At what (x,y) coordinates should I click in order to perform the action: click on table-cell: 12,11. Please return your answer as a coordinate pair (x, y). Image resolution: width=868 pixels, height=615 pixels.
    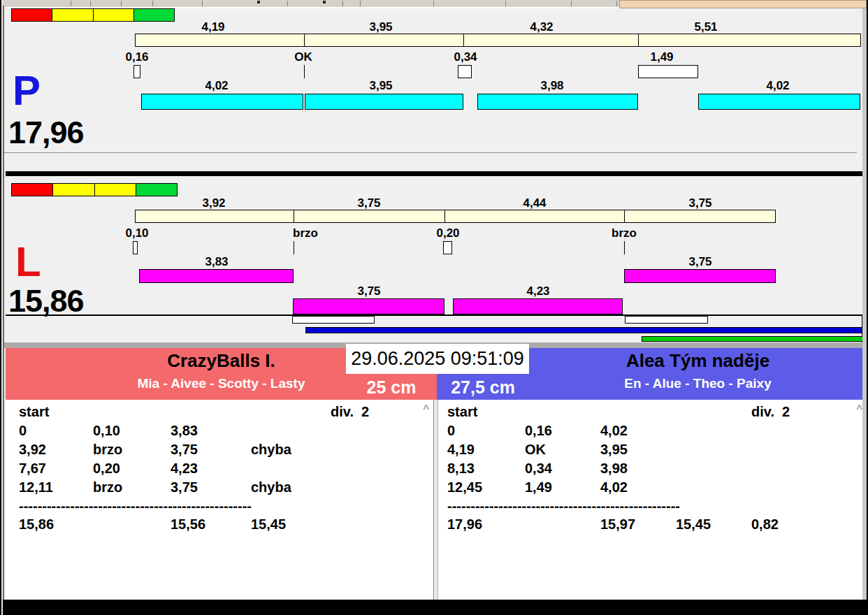
    Looking at the image, I should click on (36, 487).